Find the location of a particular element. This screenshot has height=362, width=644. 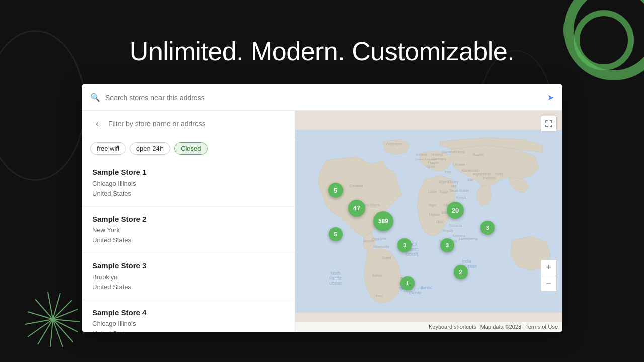

svg-text: Venezuela is located at coordinates (381, 246).